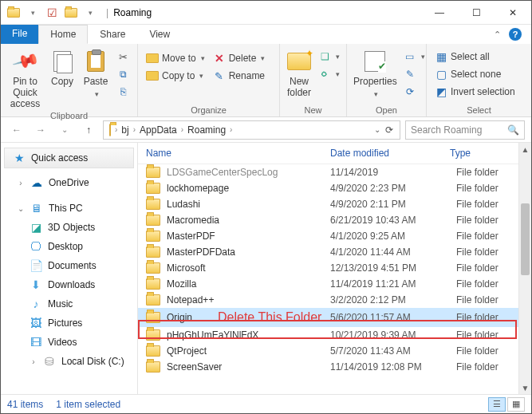 The height and width of the screenshot is (414, 532). Describe the element at coordinates (52, 13) in the screenshot. I see `properties-qat-icon: ☑` at that location.